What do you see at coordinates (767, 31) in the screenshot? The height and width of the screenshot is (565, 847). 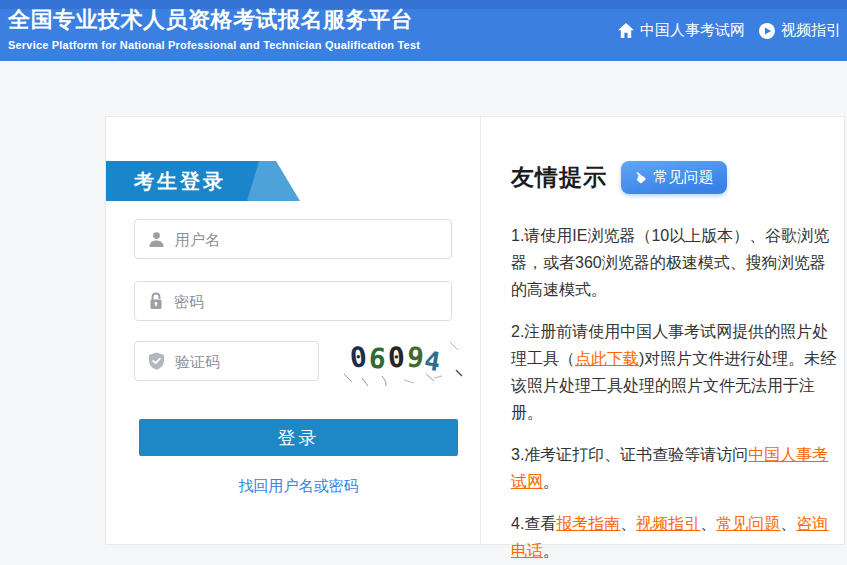 I see `play-circle-icon` at bounding box center [767, 31].